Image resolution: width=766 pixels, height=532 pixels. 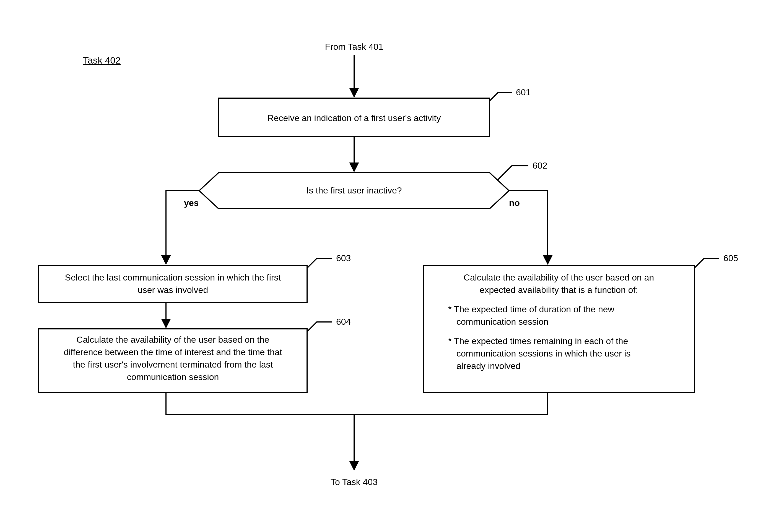 I want to click on node-605-b2c: already involved, so click(x=488, y=366).